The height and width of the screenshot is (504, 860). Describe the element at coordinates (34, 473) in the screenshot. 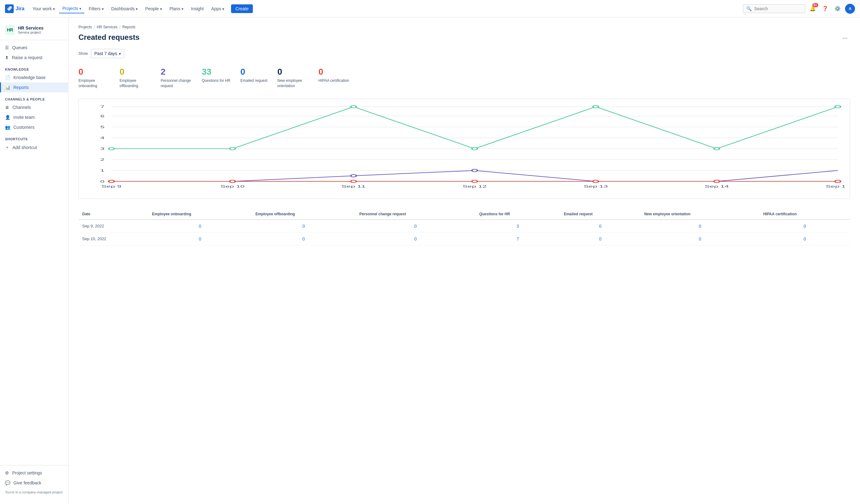

I see `sidebar-item-project-settings: ⚙ Project settings` at that location.